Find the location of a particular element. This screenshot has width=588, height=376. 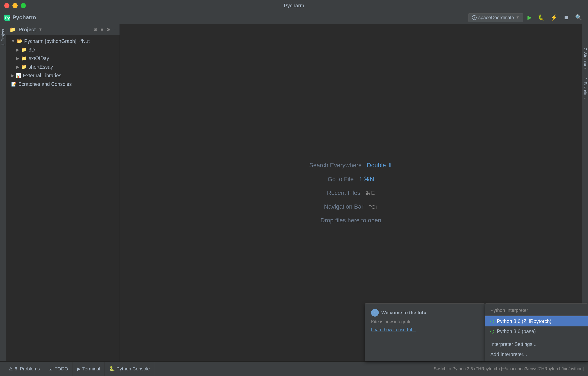

panel-expand-icon: ▼ is located at coordinates (40, 30).